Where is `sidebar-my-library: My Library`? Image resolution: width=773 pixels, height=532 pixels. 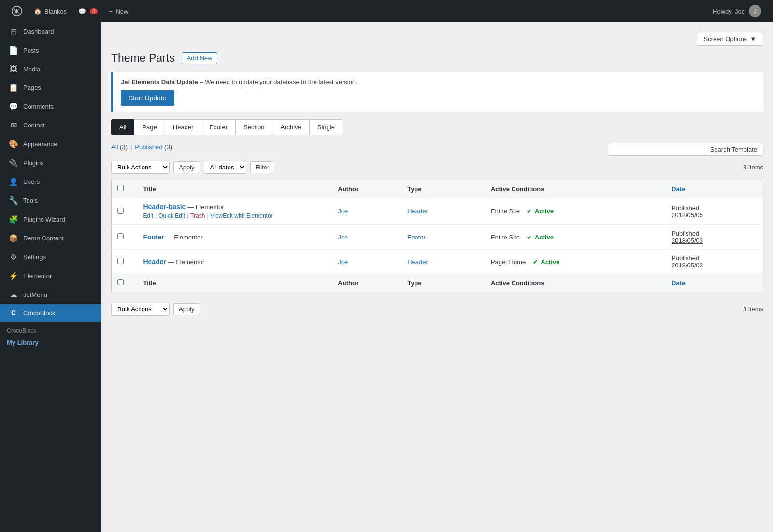
sidebar-my-library: My Library is located at coordinates (51, 343).